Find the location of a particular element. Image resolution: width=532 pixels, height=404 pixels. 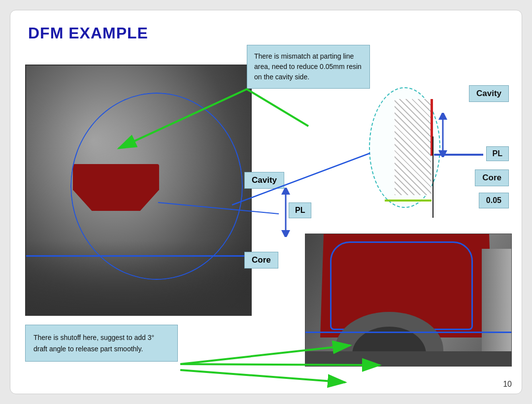

bottom-3d-model is located at coordinates (408, 300).